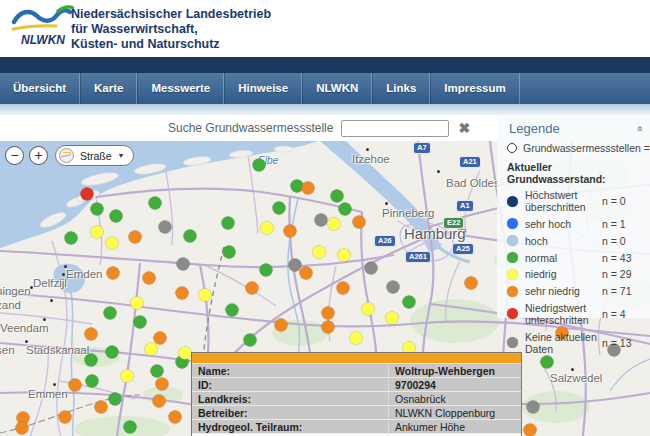  What do you see at coordinates (454, 223) in the screenshot?
I see `road-badge-e22: E22` at bounding box center [454, 223].